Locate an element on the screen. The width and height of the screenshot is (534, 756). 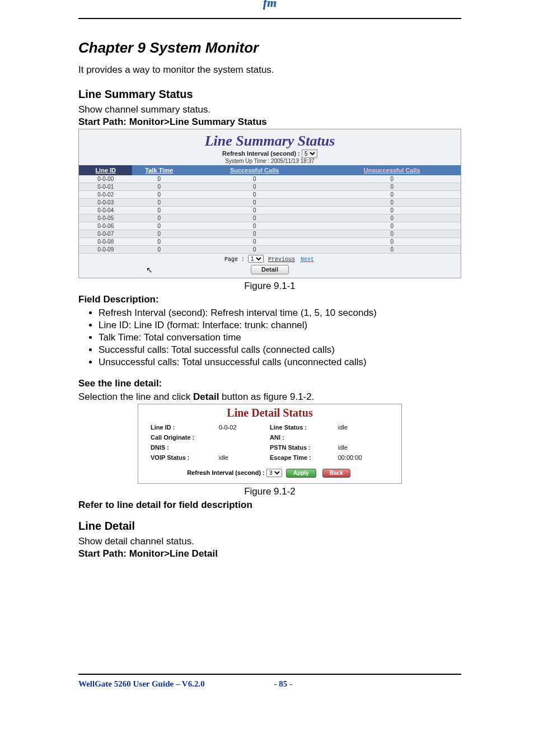
table-row: 0-0-05000 is located at coordinates (270, 218).